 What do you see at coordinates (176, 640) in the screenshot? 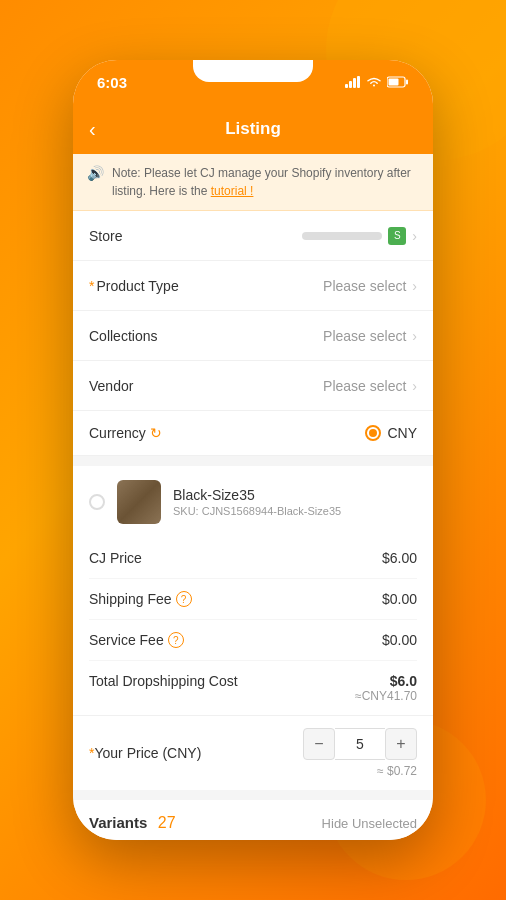
I see `service-info-icon: ?` at bounding box center [176, 640].